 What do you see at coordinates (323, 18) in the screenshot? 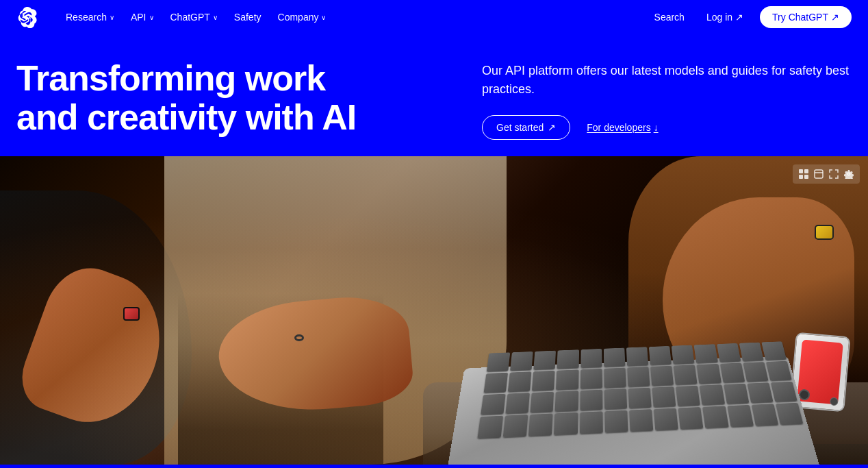
I see `company-chevron-icon: ∨` at bounding box center [323, 18].